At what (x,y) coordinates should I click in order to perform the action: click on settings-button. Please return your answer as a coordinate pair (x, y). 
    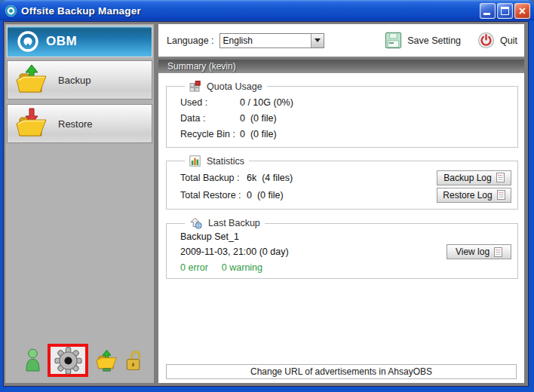
    Looking at the image, I should click on (68, 360).